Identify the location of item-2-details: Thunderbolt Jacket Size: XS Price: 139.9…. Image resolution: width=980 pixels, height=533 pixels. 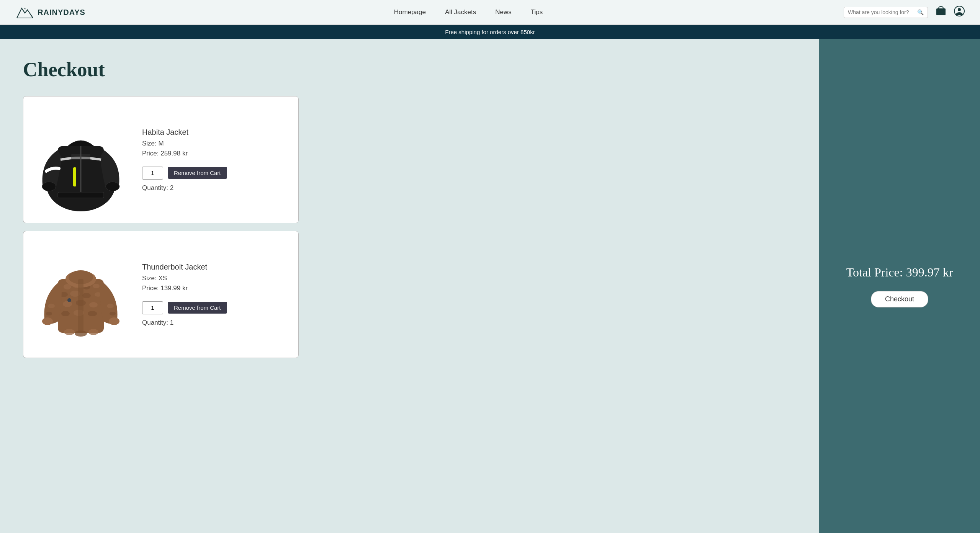
(211, 295).